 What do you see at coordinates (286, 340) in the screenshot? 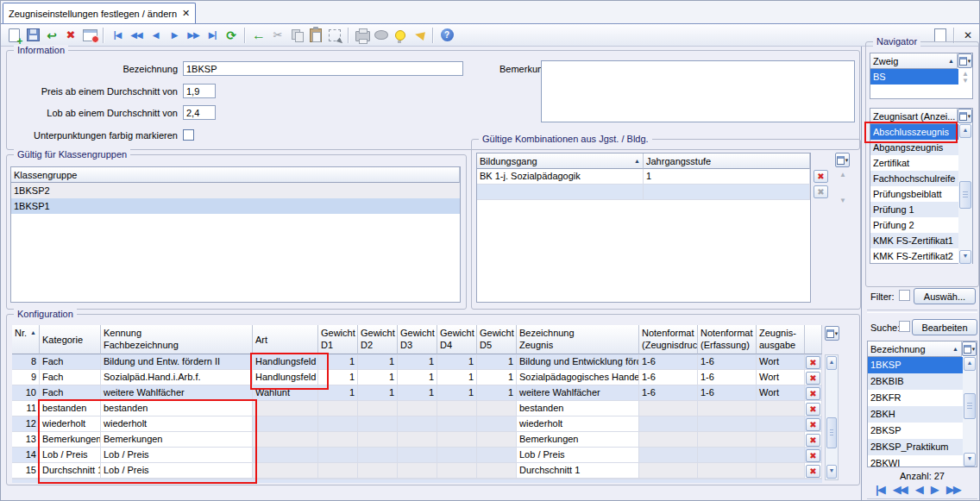
I see `art-column-header: Art` at bounding box center [286, 340].